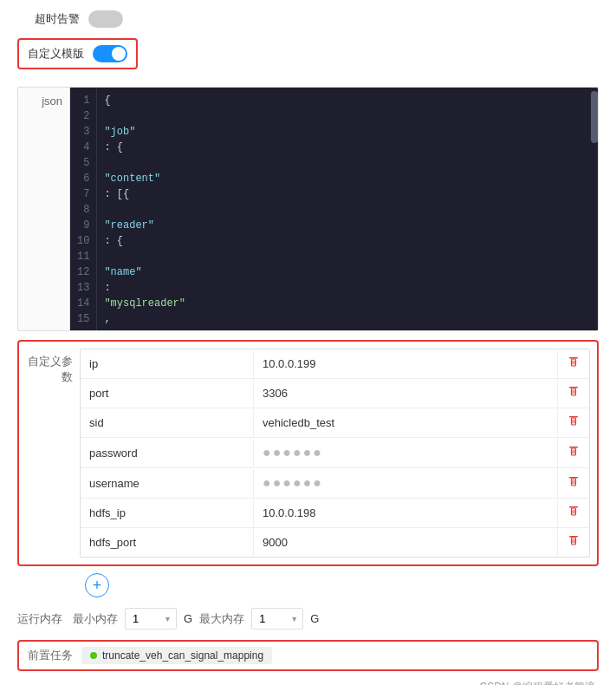  I want to click on param-row: username●●●●●●, so click(334, 484).